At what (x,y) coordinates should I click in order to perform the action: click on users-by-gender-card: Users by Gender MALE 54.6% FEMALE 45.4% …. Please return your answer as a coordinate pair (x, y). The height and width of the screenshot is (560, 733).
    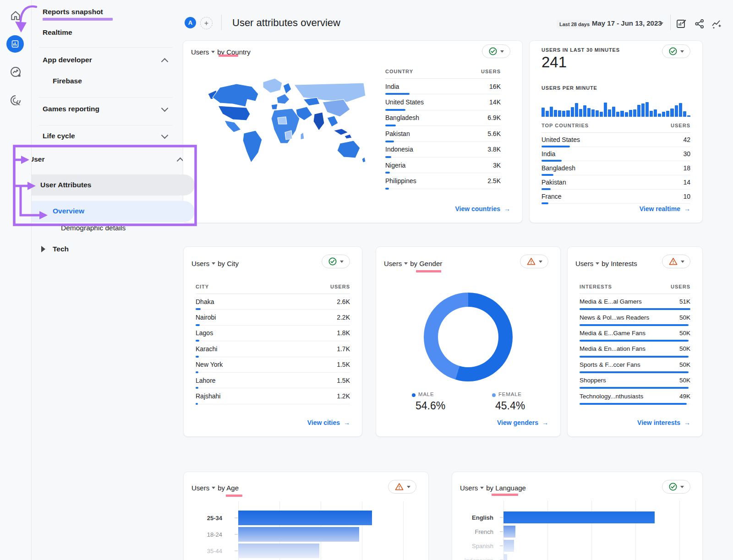
    Looking at the image, I should click on (468, 342).